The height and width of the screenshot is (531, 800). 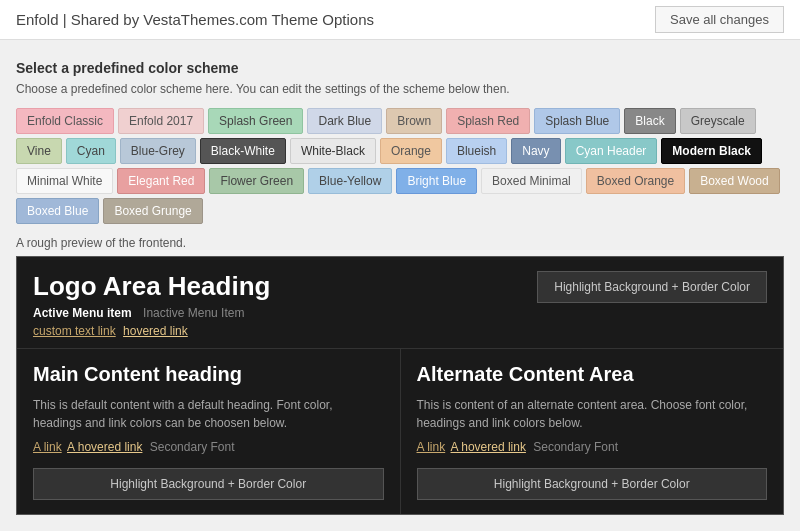 I want to click on color-chip-bright-blue: Bright Blue, so click(x=436, y=181).